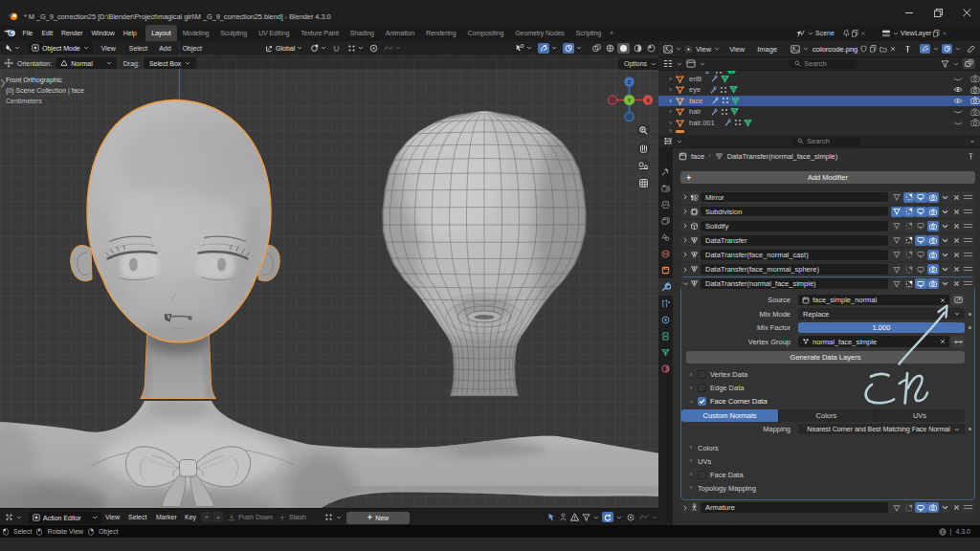 The image size is (980, 551). What do you see at coordinates (629, 100) in the screenshot?
I see `svg-text: Y` at bounding box center [629, 100].